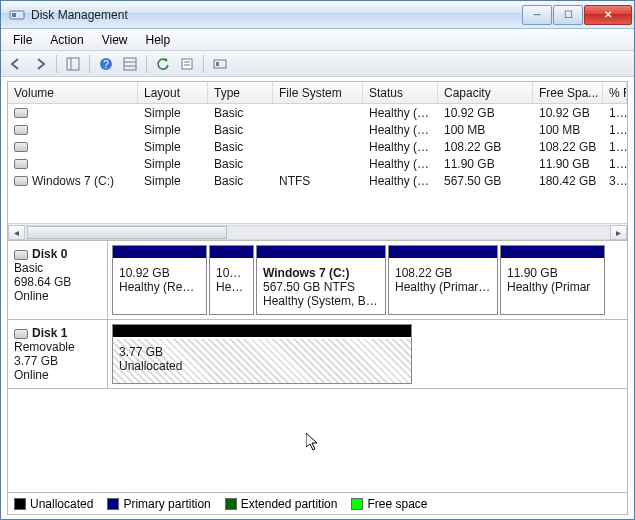  I want to click on close-button: ✕, so click(608, 15).